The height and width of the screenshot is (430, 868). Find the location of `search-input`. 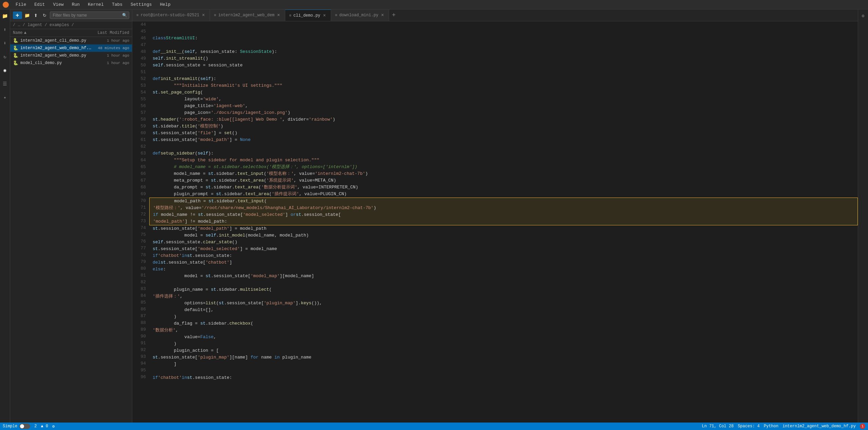

search-input is located at coordinates (90, 15).